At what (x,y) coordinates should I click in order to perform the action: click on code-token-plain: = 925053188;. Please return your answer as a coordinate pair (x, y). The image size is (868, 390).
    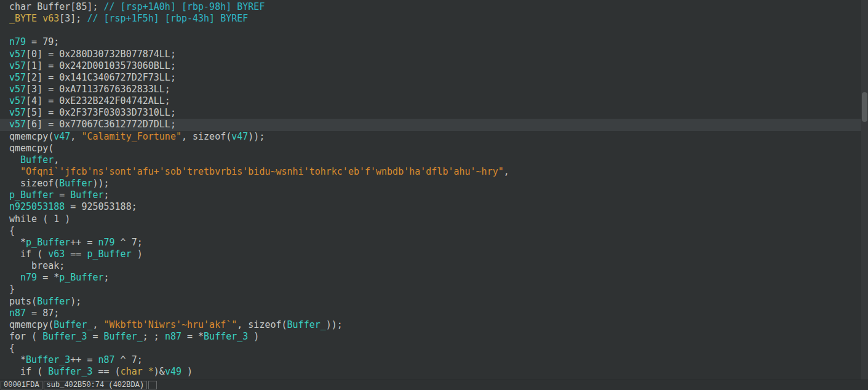
    Looking at the image, I should click on (101, 207).